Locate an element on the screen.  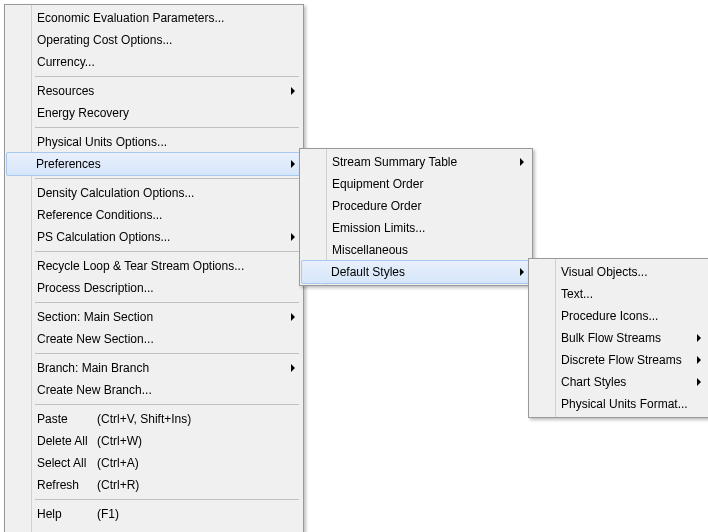
menu-item-emission-limits: Emission Limits... is located at coordinates (416, 228).